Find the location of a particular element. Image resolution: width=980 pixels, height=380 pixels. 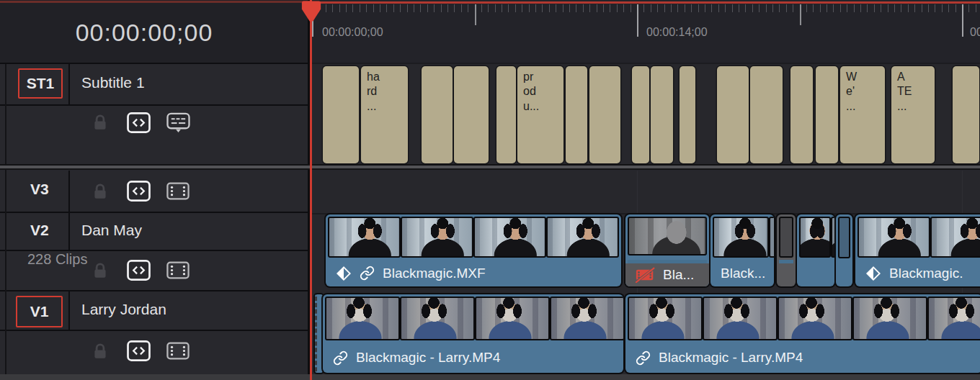

track-row-v1: V1 Larry Jordan is located at coordinates (155, 311).